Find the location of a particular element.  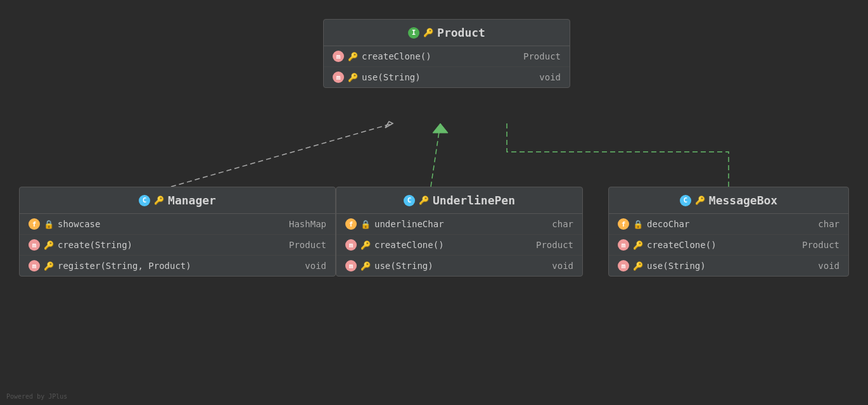

member-badge-m3: m is located at coordinates (34, 245).